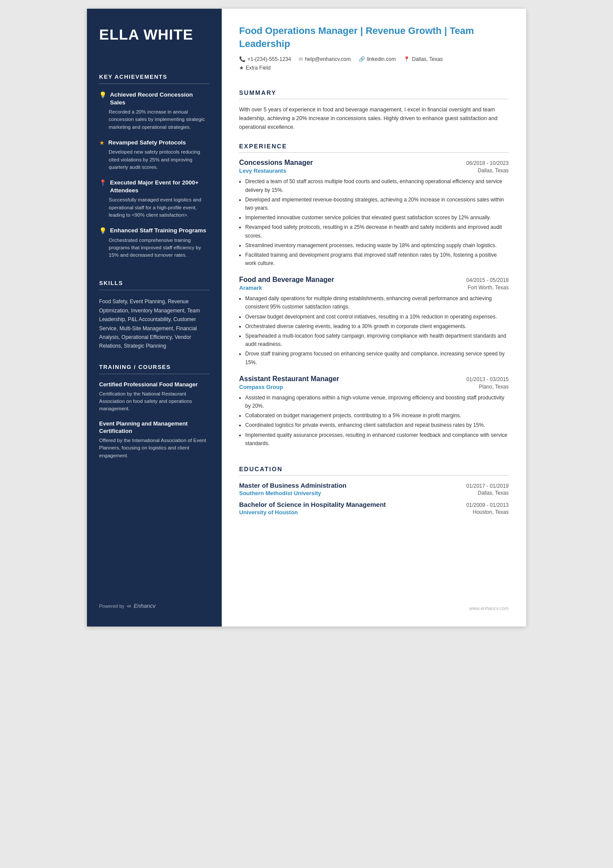  What do you see at coordinates (377, 59) in the screenshot?
I see `contact-linkedin: 🔗 linkedin.com` at bounding box center [377, 59].